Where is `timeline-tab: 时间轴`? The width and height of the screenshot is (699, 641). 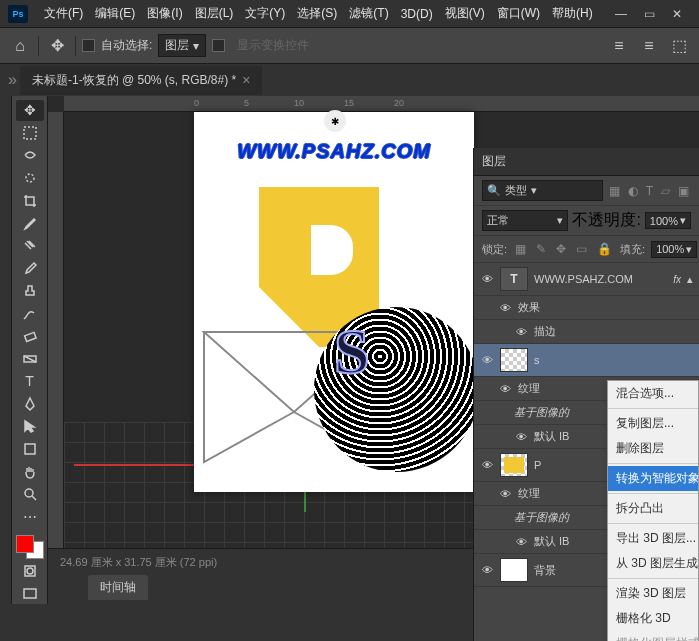
timeline-tab: 时间轴 is located at coordinates (118, 588).